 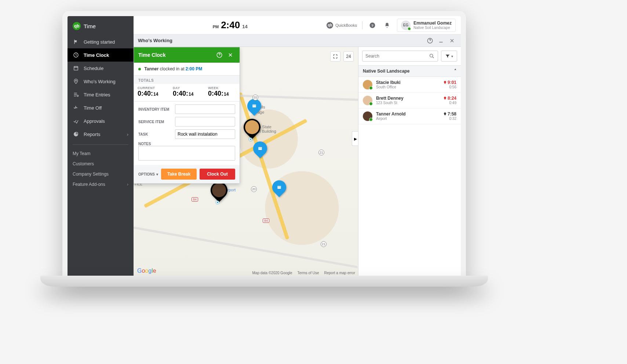 I want to click on status-name: Tanner, so click(x=151, y=69).